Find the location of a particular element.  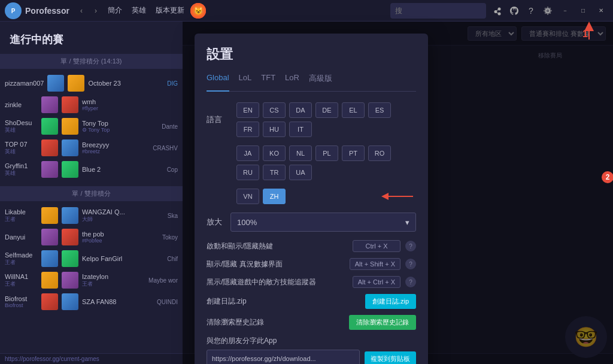

lang-btn-fr: FR is located at coordinates (248, 129).